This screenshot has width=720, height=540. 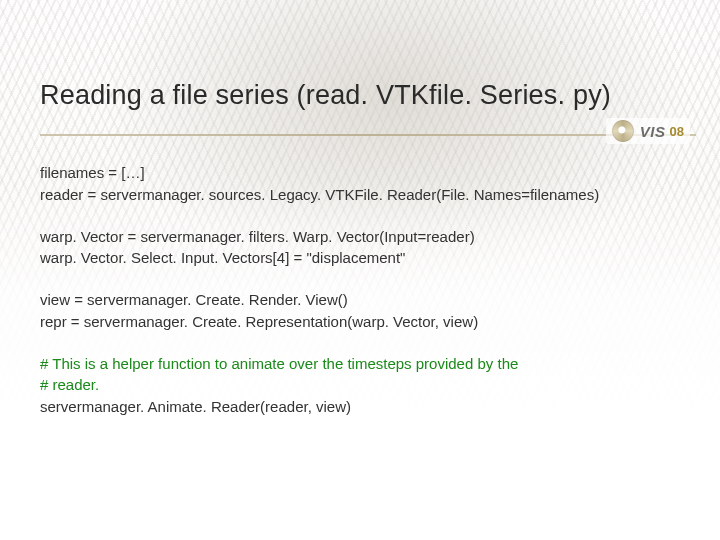 I want to click on code-block-2: warp. Vector = servermanager. filters. W…, so click(x=360, y=248).